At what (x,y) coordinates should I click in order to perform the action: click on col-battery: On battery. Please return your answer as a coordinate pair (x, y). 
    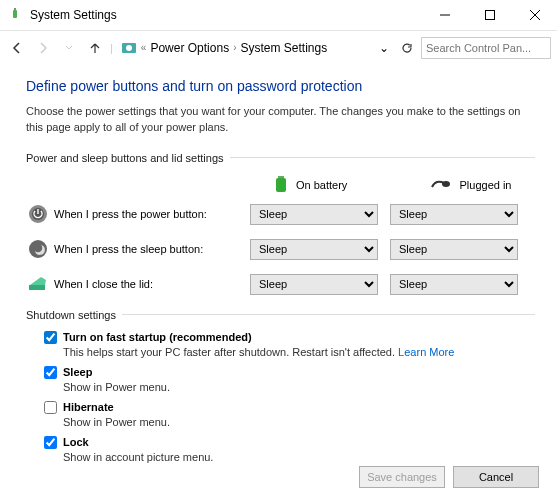
    Looking at the image, I should click on (327, 185).